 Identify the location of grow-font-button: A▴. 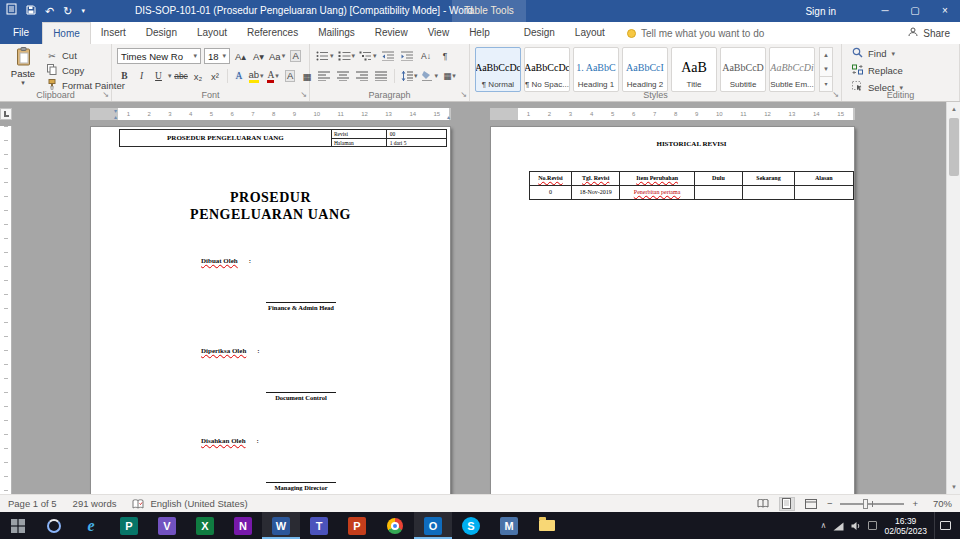
(240, 56).